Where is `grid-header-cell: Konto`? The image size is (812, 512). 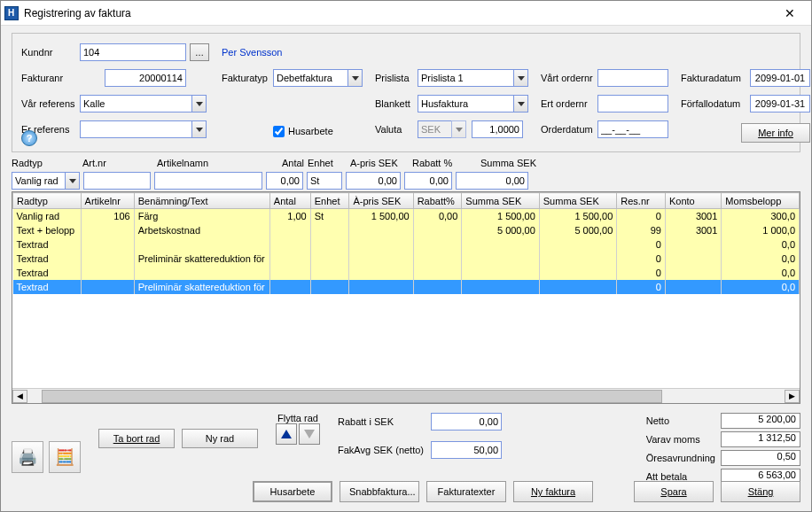 grid-header-cell: Konto is located at coordinates (693, 201).